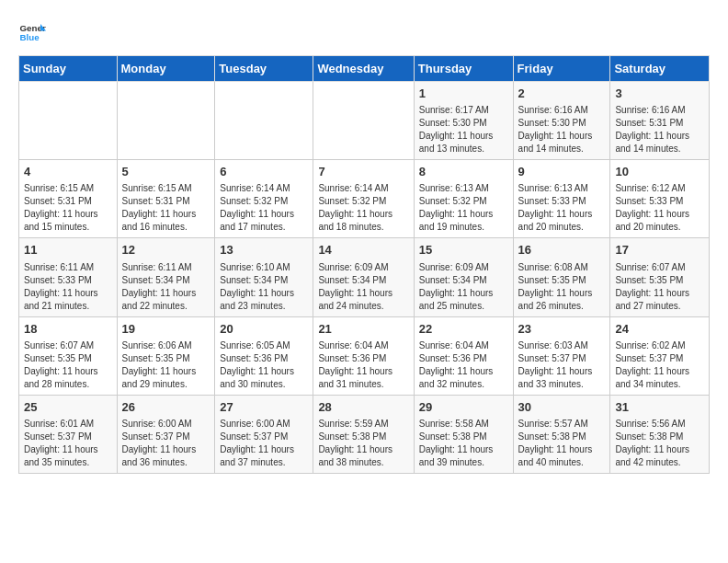 The height and width of the screenshot is (563, 728). Describe the element at coordinates (35, 32) in the screenshot. I see `logo: General Blue` at that location.